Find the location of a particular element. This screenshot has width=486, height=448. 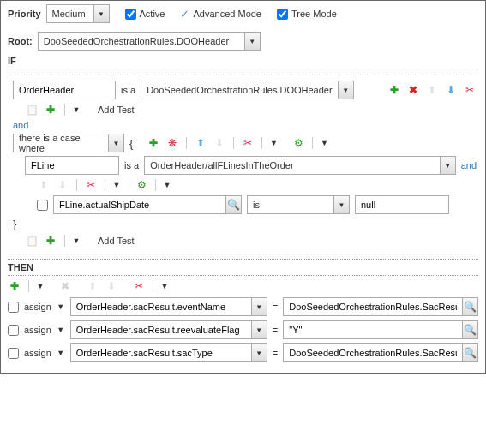

root-select: DooSeededOrchestrationRules.DOOHeader ▼ is located at coordinates (149, 41).